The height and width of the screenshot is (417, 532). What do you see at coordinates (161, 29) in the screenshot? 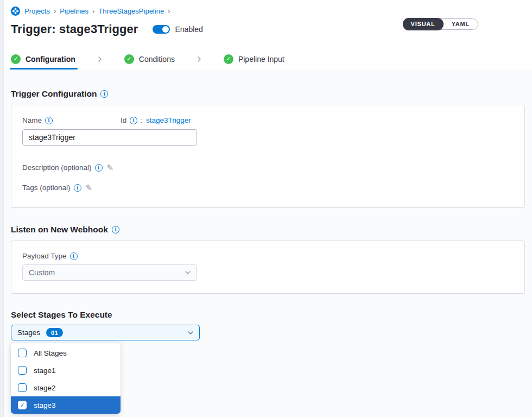
I see `enabled-toggle` at bounding box center [161, 29].